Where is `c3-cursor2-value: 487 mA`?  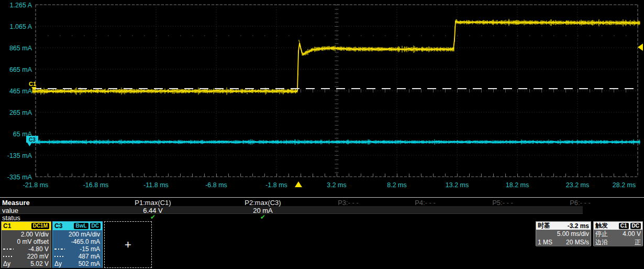
c3-cursor2-value: 487 mA is located at coordinates (83, 256).